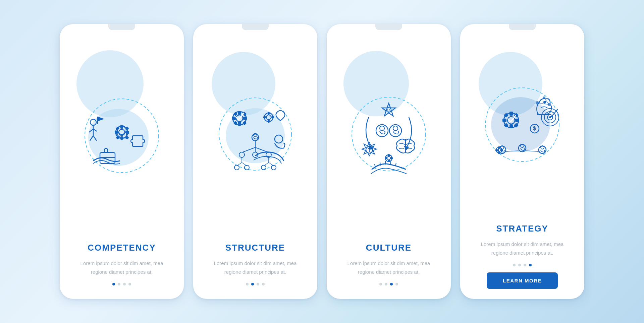 This screenshot has height=323, width=644. What do you see at coordinates (255, 137) in the screenshot?
I see `illustration-structure` at bounding box center [255, 137].